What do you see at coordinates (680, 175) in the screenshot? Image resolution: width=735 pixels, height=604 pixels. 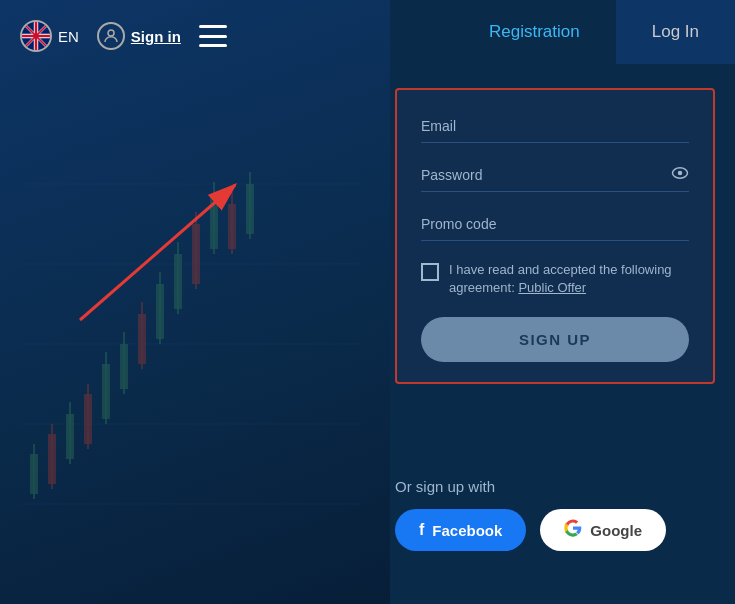 I see `password-toggle-icon` at bounding box center [680, 175].